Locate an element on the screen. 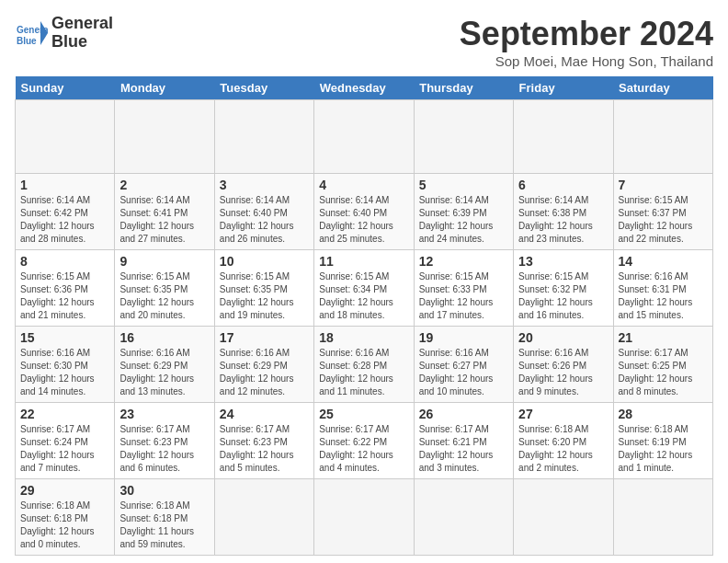 Image resolution: width=728 pixels, height=563 pixels. day-info: Sunrise: 6:18 AMSunset: 6:19 PMDaylight:… is located at coordinates (664, 449).